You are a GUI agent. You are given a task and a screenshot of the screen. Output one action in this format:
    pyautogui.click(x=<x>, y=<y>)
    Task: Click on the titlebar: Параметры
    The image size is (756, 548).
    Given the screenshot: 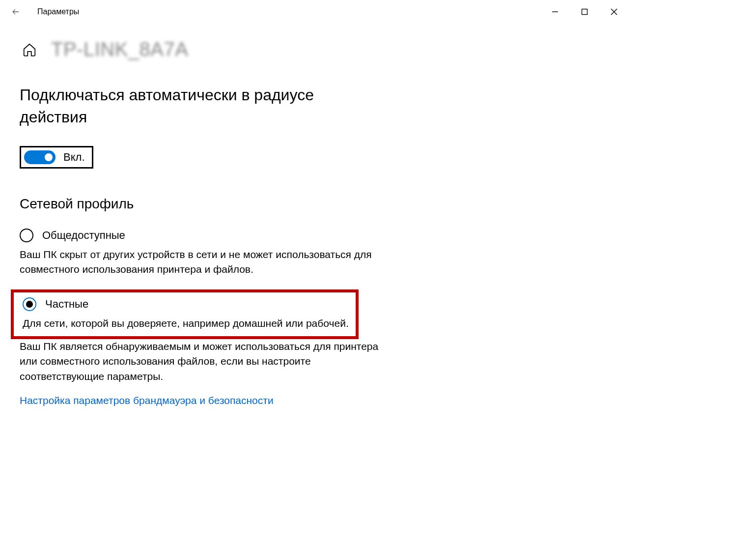 What is the action you would take?
    pyautogui.click(x=314, y=12)
    